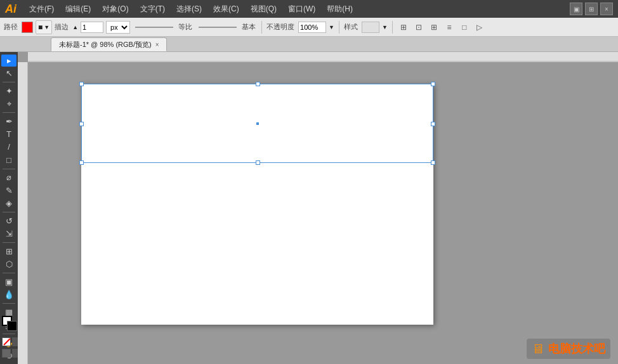  What do you see at coordinates (41, 27) in the screenshot?
I see `fill-icon: ■` at bounding box center [41, 27].